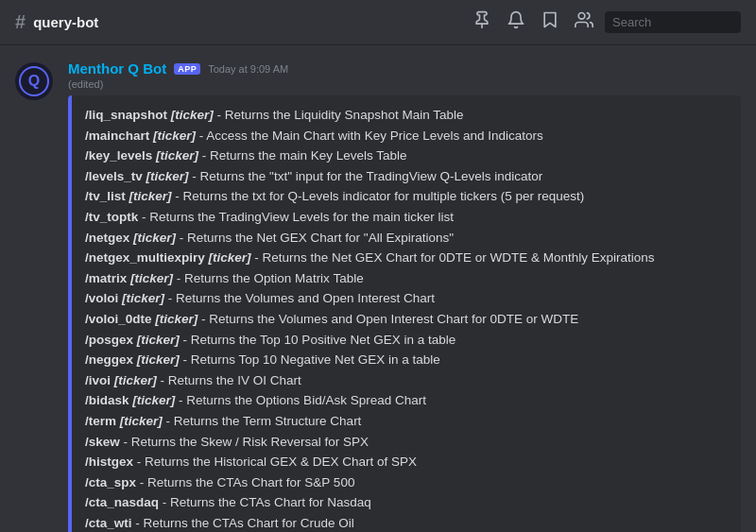  Describe the element at coordinates (406, 136) in the screenshot. I see `command-line: /mainchart [ticker] - Access the Main Ch…` at that location.